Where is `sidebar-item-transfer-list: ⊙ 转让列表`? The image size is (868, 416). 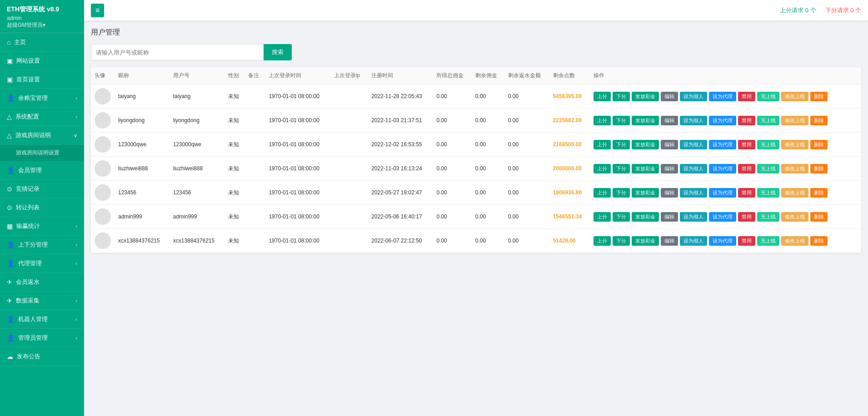 sidebar-item-transfer-list: ⊙ 转让列表 is located at coordinates (42, 208).